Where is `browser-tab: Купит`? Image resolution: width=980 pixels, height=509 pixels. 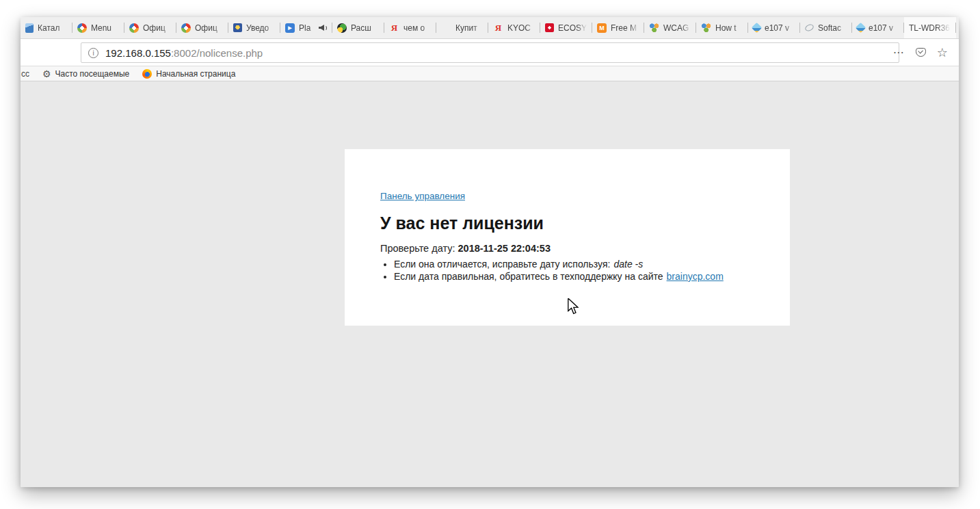 browser-tab: Купит is located at coordinates (462, 27).